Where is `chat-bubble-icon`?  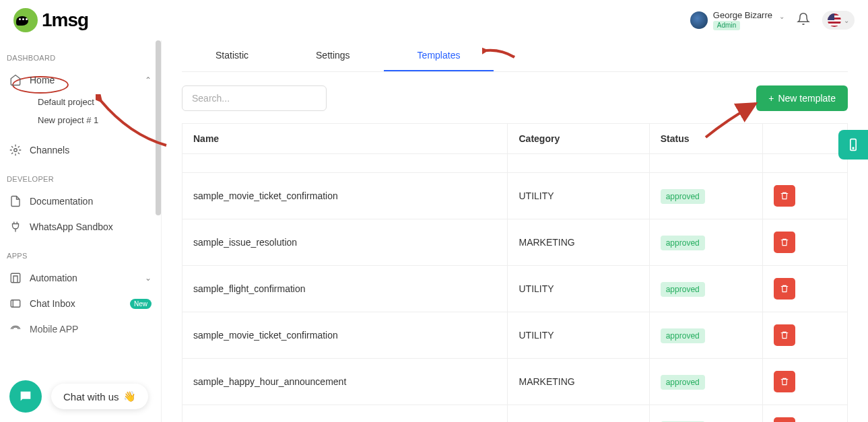 chat-bubble-icon is located at coordinates (26, 396).